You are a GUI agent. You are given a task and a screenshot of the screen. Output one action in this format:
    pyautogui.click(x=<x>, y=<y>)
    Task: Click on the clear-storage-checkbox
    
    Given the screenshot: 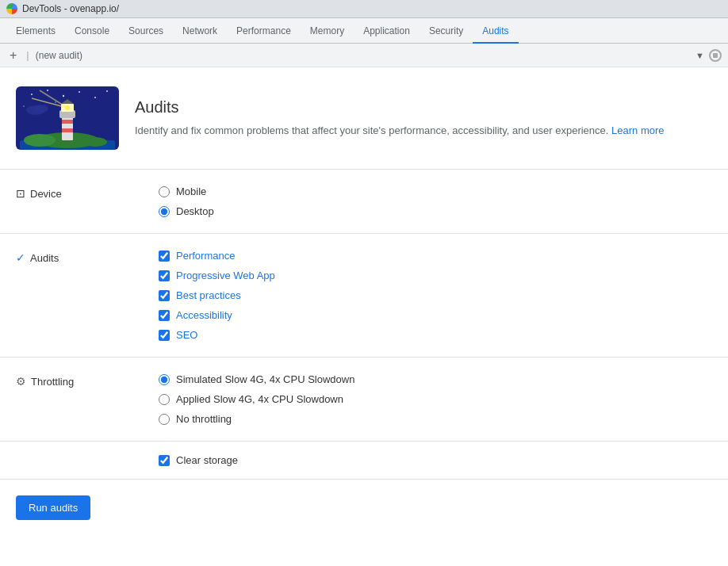 What is the action you would take?
    pyautogui.click(x=164, y=461)
    